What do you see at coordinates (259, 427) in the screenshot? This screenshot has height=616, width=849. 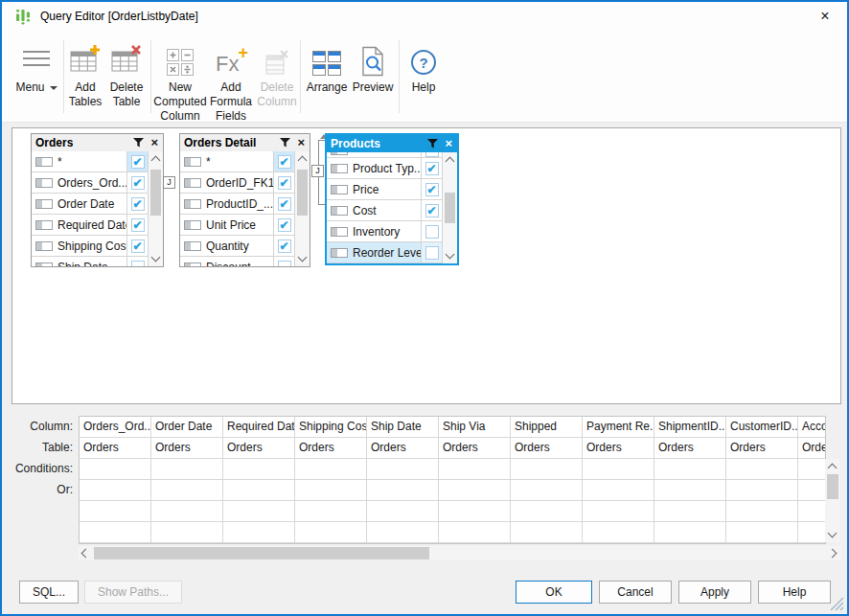 I see `grid-column-header: Required Date` at bounding box center [259, 427].